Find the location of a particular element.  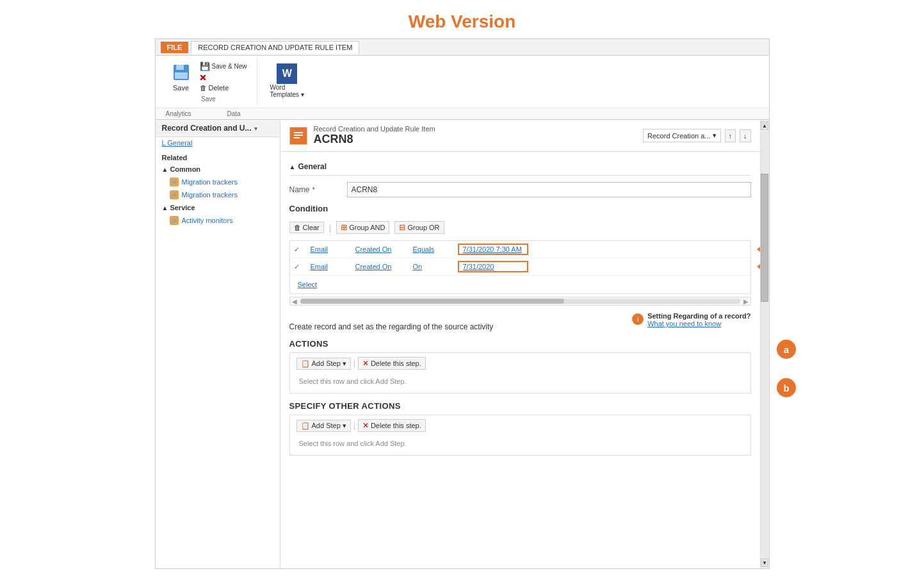

page-title: Web Version is located at coordinates (462, 19).